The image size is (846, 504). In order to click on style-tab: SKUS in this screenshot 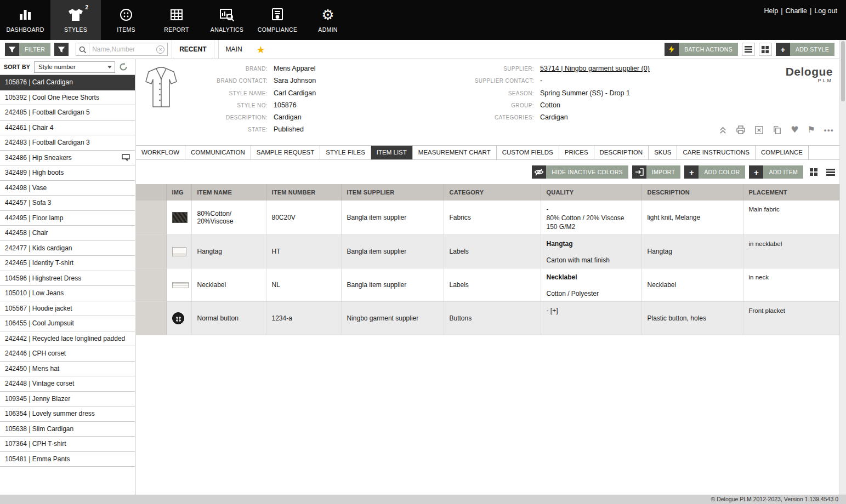, I will do `click(663, 152)`.